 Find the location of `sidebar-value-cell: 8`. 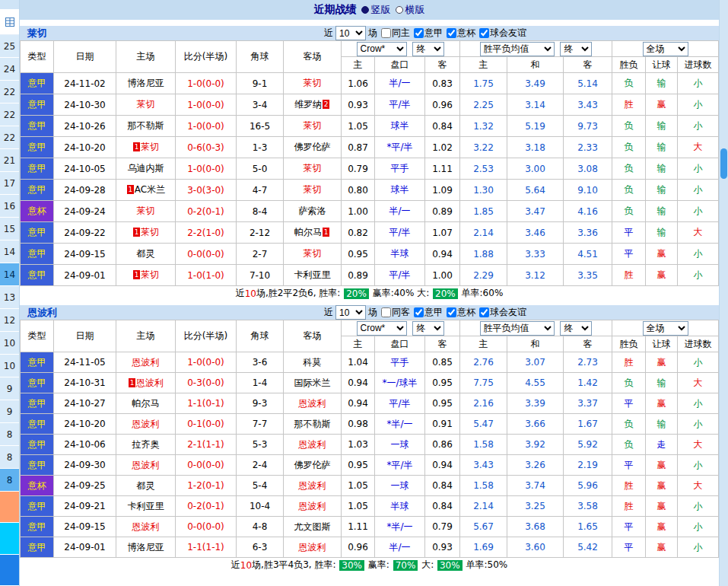

sidebar-value-cell: 8 is located at coordinates (9, 435).